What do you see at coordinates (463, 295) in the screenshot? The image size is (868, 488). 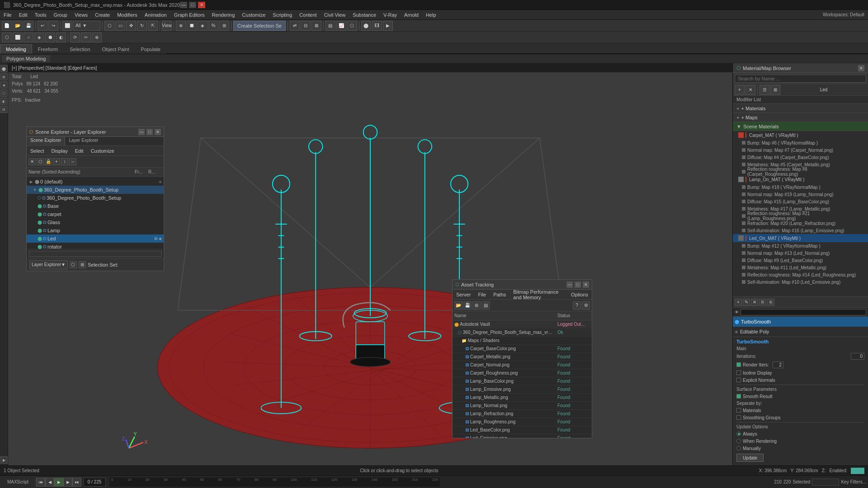 I see `asset-menu-server: Server` at bounding box center [463, 295].